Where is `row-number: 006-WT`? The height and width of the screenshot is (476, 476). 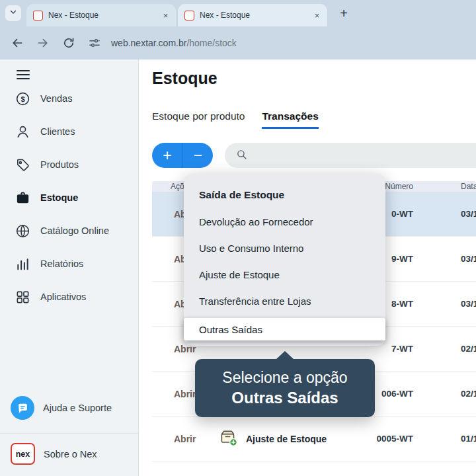
row-number: 006-WT is located at coordinates (411, 394).